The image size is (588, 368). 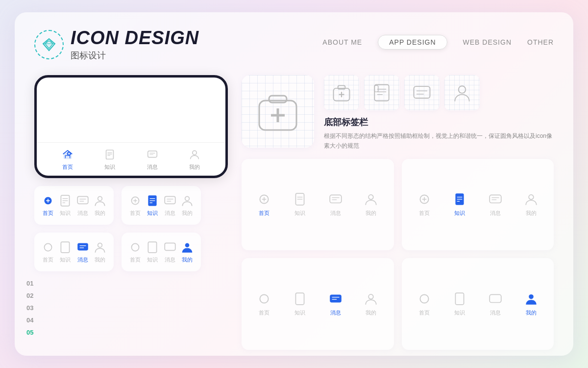 What do you see at coordinates (49, 45) in the screenshot?
I see `diamond-icon` at bounding box center [49, 45].